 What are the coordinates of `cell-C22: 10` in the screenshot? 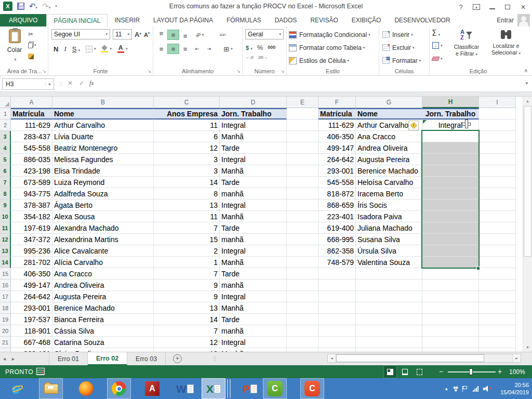 It's located at (187, 350).